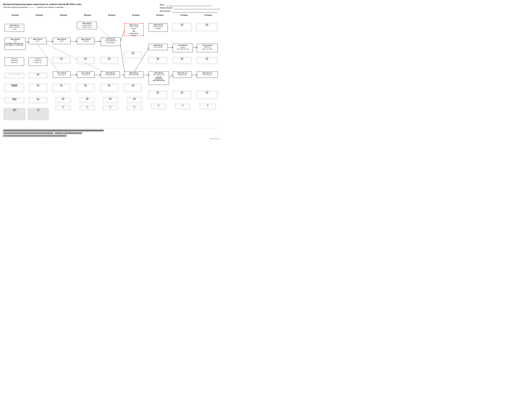  What do you see at coordinates (159, 80) in the screenshot?
I see `box-mae3800-note3: Engr 2200 and Phys` at bounding box center [159, 80].